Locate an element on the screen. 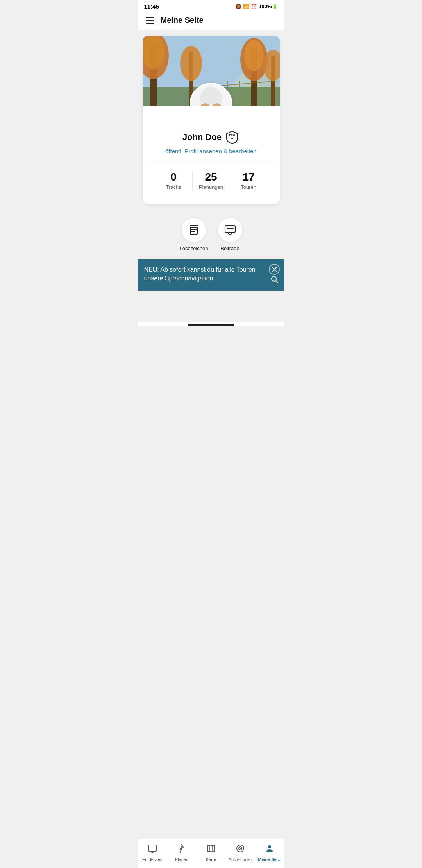 The width and height of the screenshot is (422, 868). bookmarks-action: Lesezeichen is located at coordinates (194, 235).